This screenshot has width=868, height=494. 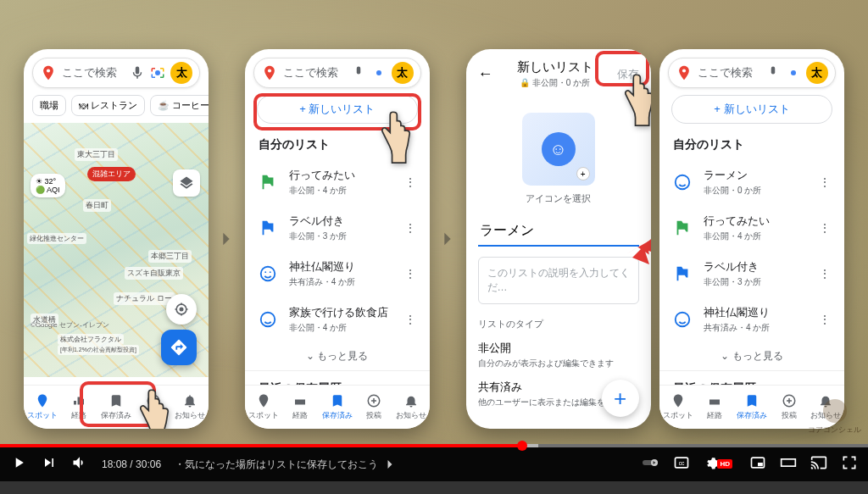 I want to click on gps-button, so click(x=181, y=309).